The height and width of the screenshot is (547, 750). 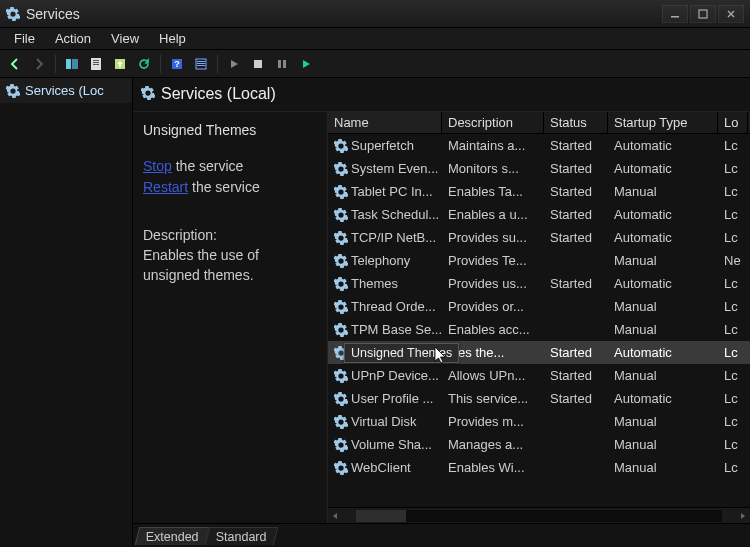 What do you see at coordinates (172, 38) in the screenshot?
I see `menu-help: Help` at bounding box center [172, 38].